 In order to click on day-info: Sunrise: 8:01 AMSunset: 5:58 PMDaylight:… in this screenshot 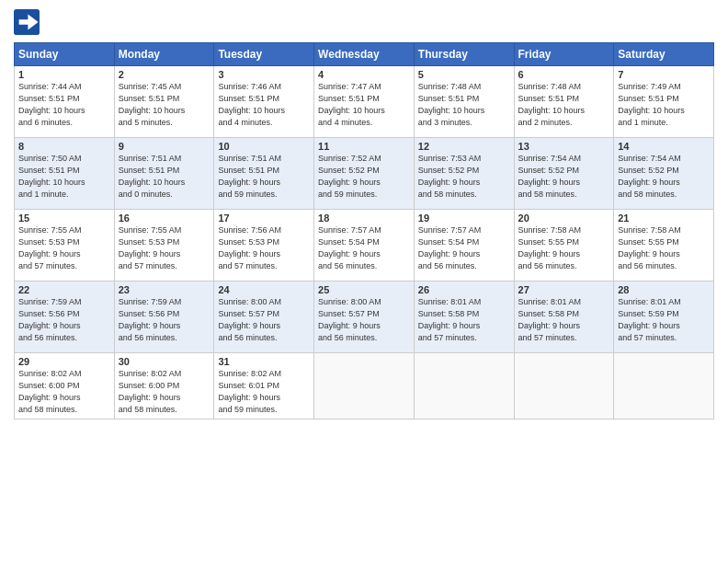, I will do `click(564, 320)`.